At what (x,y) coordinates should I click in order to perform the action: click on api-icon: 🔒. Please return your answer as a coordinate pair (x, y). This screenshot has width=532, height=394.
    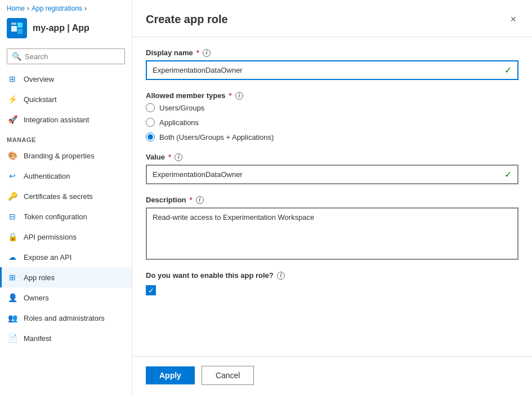
    Looking at the image, I should click on (12, 237).